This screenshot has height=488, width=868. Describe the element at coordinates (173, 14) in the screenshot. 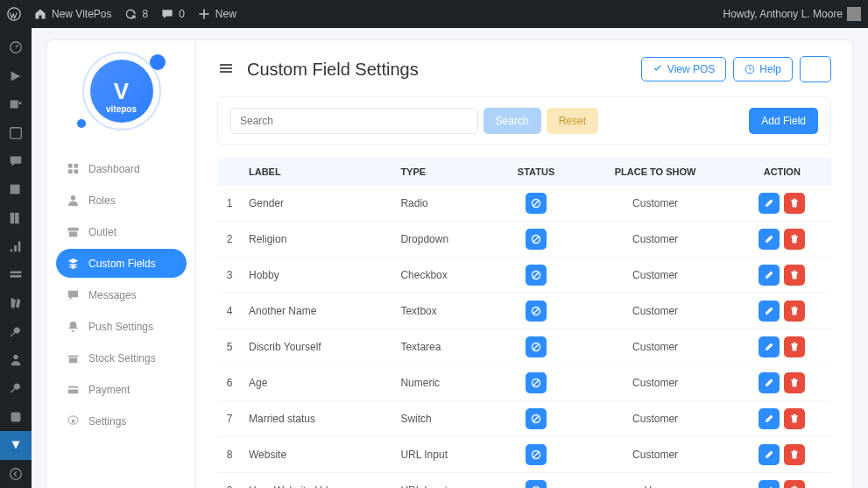

I see `wp-comments-link: 0` at that location.